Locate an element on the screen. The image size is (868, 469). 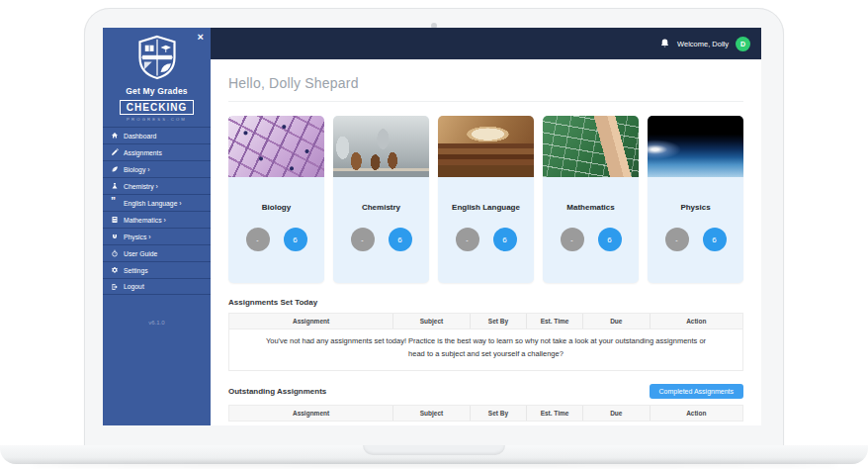
brand-badge: CHECKING is located at coordinates (156, 107).